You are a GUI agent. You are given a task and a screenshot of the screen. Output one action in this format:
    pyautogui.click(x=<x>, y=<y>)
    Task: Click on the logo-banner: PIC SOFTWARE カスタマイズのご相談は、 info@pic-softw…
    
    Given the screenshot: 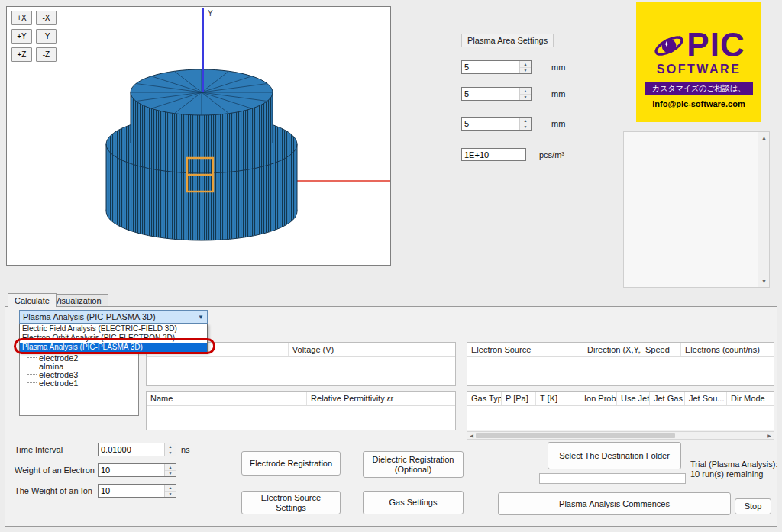 What is the action you would take?
    pyautogui.click(x=699, y=63)
    